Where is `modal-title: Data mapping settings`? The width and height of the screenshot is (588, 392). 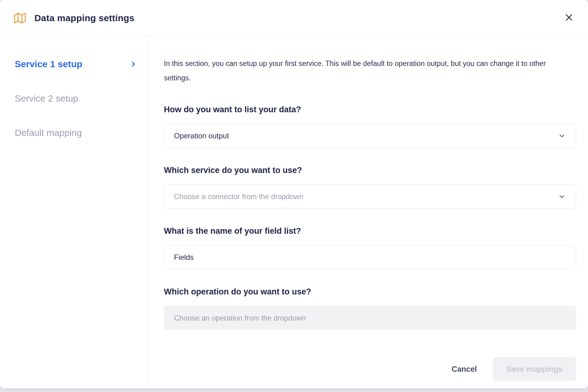 modal-title: Data mapping settings is located at coordinates (84, 18).